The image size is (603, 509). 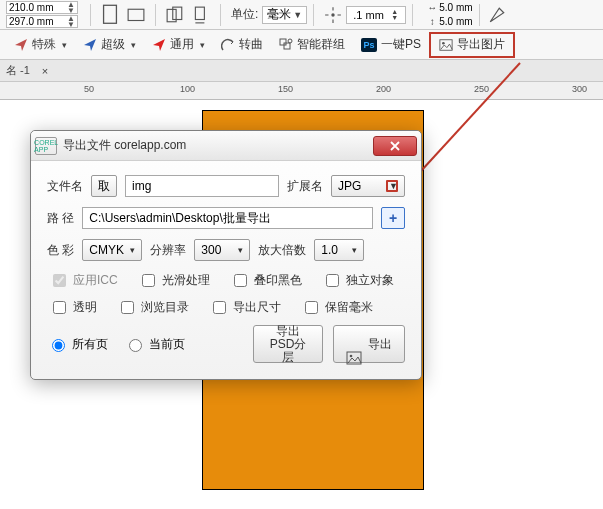 I want to click on color-select: CMYK ▾, so click(x=112, y=250).